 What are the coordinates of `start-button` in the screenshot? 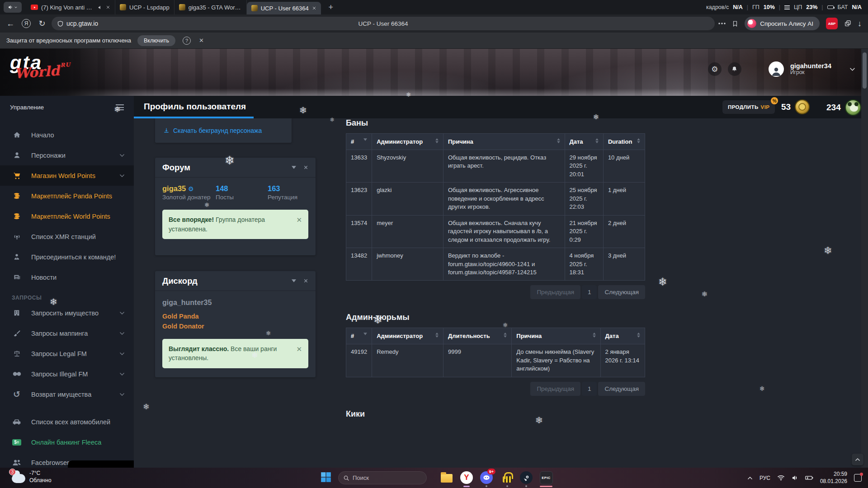 It's located at (326, 477).